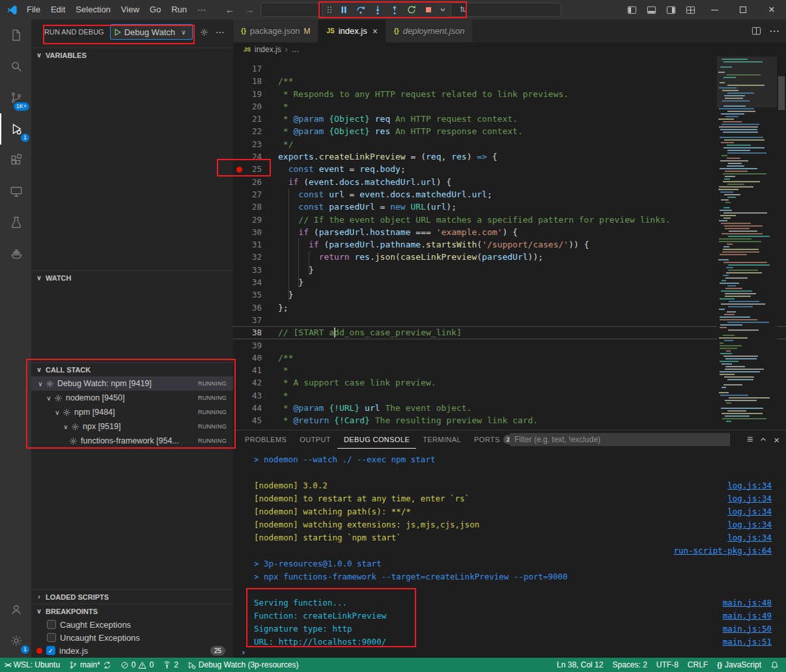 This screenshot has width=786, height=672. Describe the element at coordinates (474, 220) in the screenshot. I see `code-text: // If the event object URL matches a spe…` at that location.